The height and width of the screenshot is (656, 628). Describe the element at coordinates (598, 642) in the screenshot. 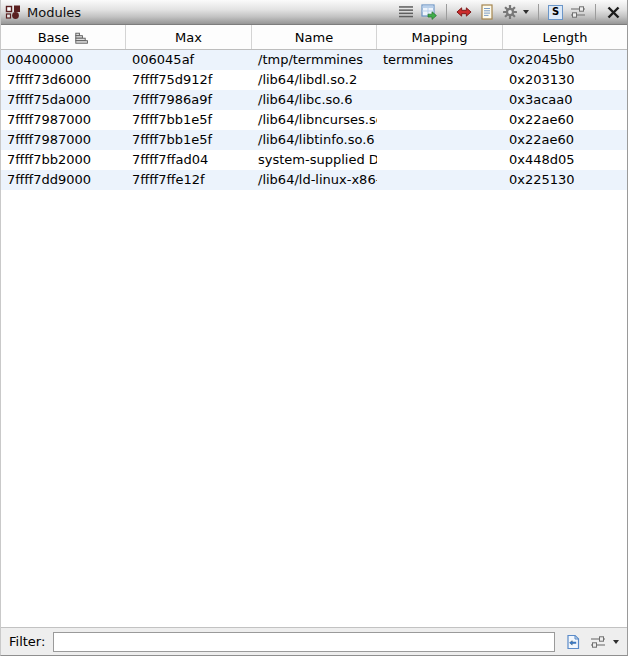

I see `filter-options-icon` at that location.